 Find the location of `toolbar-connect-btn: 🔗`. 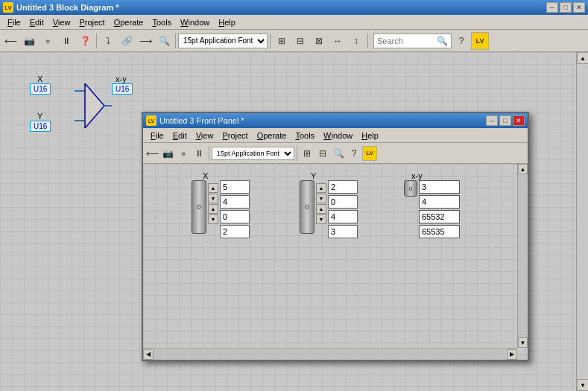

toolbar-connect-btn: 🔗 is located at coordinates (127, 41).